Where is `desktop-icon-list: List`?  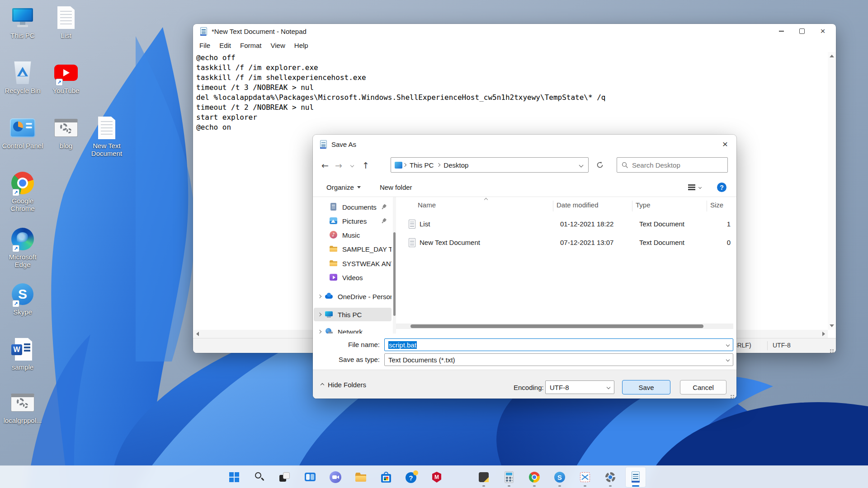
desktop-icon-list: List is located at coordinates (66, 22).